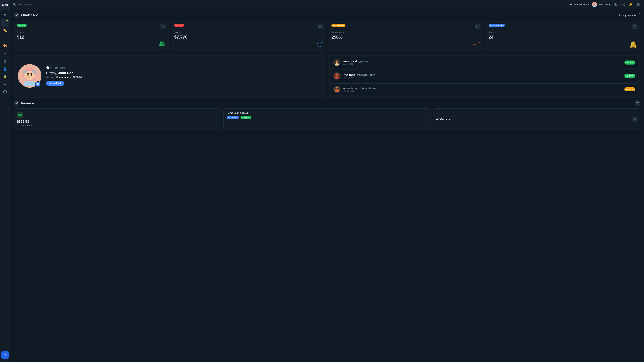 This screenshot has width=644, height=362. What do you see at coordinates (118, 121) in the screenshot?
I see `finance-amount: $375.53` at bounding box center [118, 121].